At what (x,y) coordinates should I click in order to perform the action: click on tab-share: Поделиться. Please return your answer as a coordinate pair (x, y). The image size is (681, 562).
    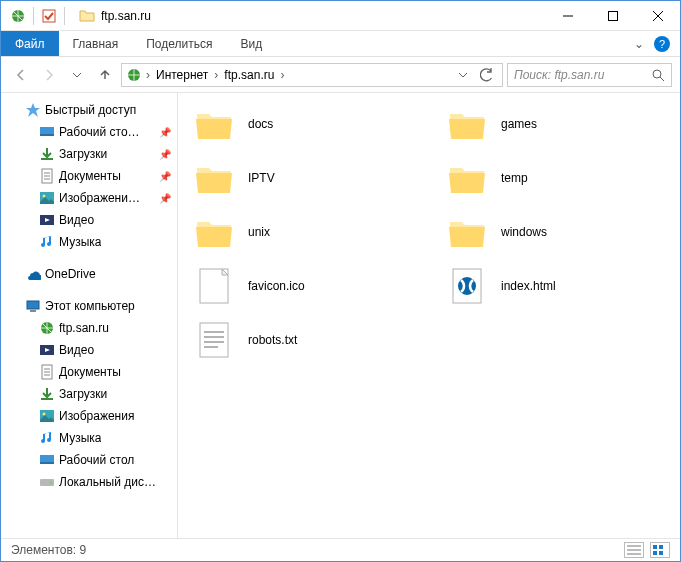
    Looking at the image, I should click on (179, 44).